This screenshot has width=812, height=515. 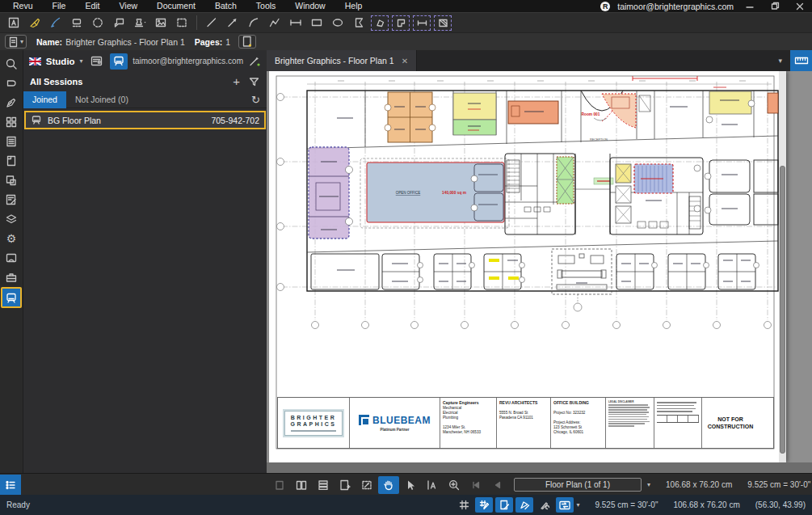 What do you see at coordinates (464, 504) in the screenshot?
I see `grid-toggle-icon` at bounding box center [464, 504].